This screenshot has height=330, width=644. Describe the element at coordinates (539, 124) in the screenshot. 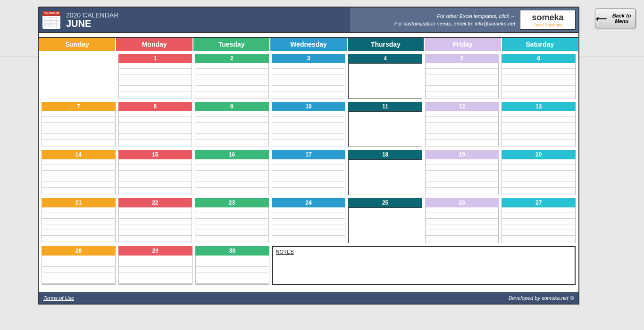

I see `day-cell: 13` at that location.